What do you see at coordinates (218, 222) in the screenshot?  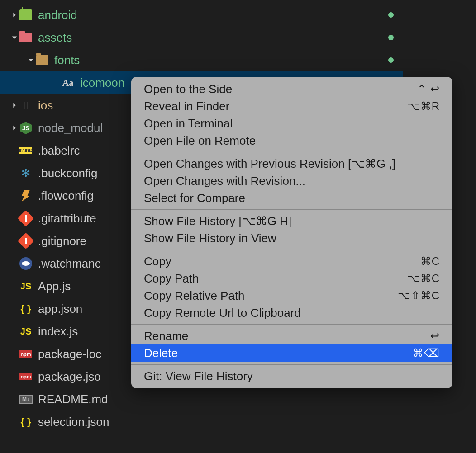 I see `menu-item-label: Show File History [⌥⌘G H]` at bounding box center [218, 222].